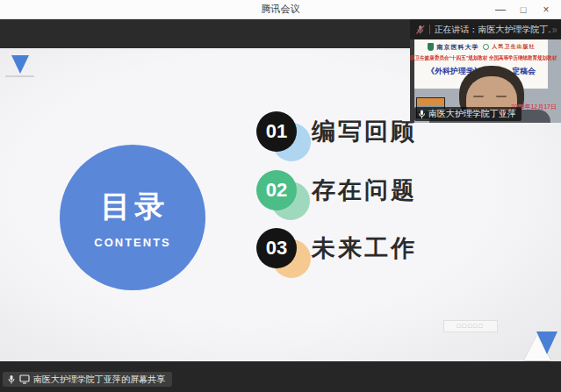  Describe the element at coordinates (501, 96) in the screenshot. I see `speaker-eyebrow-right` at that location.